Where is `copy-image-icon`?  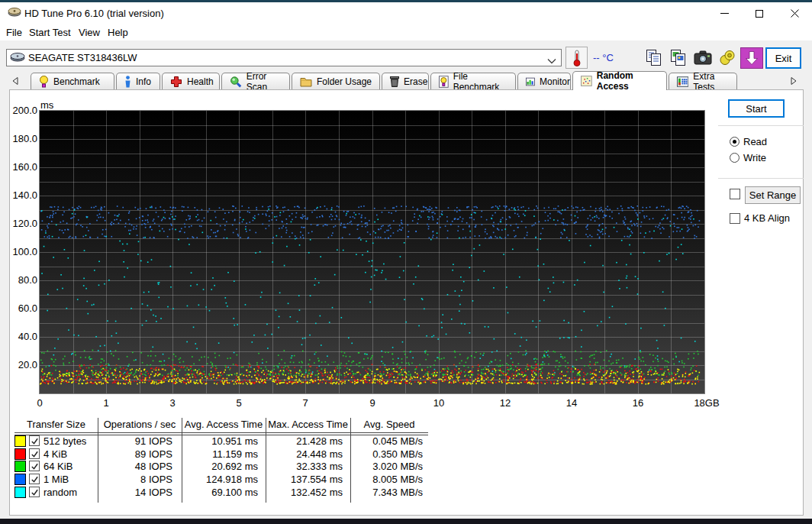 copy-image-icon is located at coordinates (678, 58).